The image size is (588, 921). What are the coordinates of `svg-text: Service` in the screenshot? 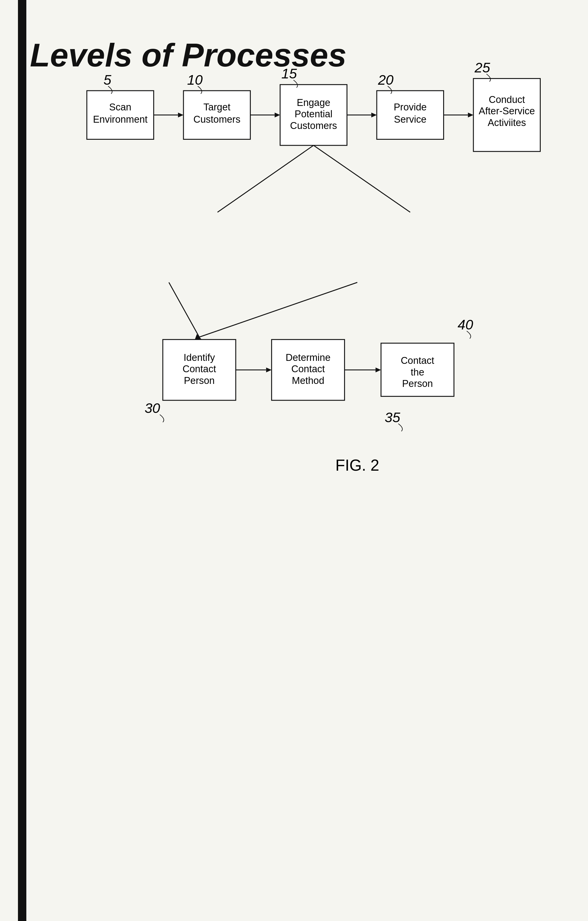 It's located at (410, 119).